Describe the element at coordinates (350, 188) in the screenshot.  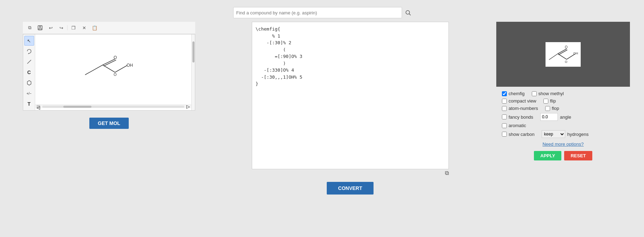
I see `convert-label: CONVERT` at that location.